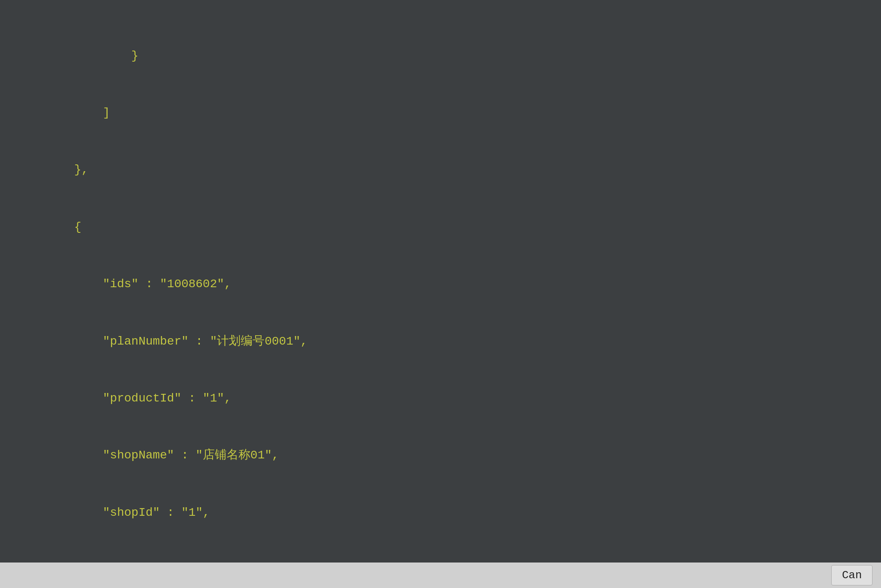  I want to click on code-line: {, so click(440, 228).